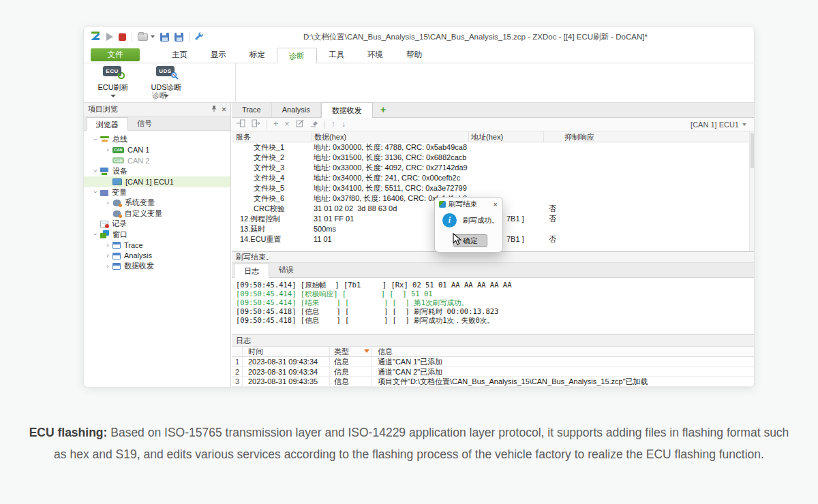  Describe the element at coordinates (493, 381) in the screenshot. I see `journal-row: 32023-08-31 09:43:35信息项目文件"D:\文档位置\CAN_B…` at that location.